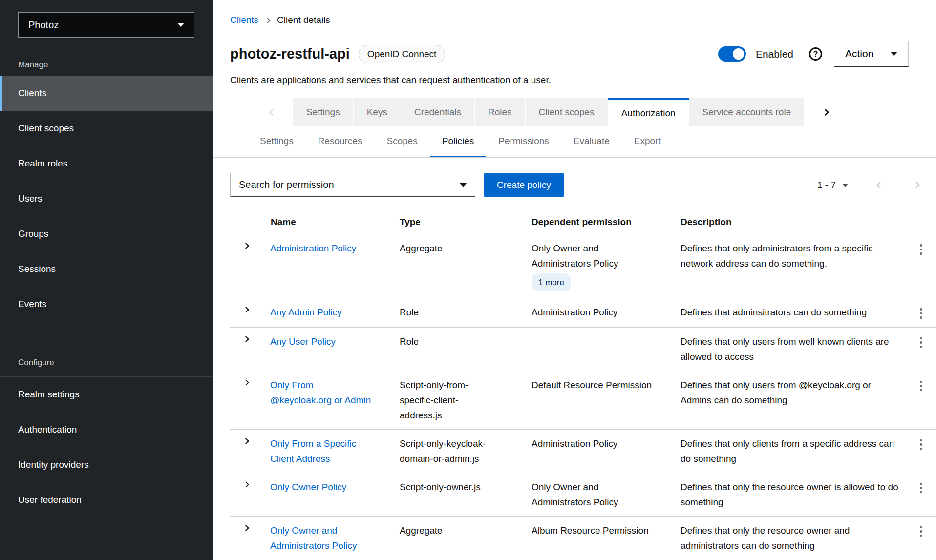 The image size is (936, 560). I want to click on tab-label: Service accounts role, so click(747, 112).